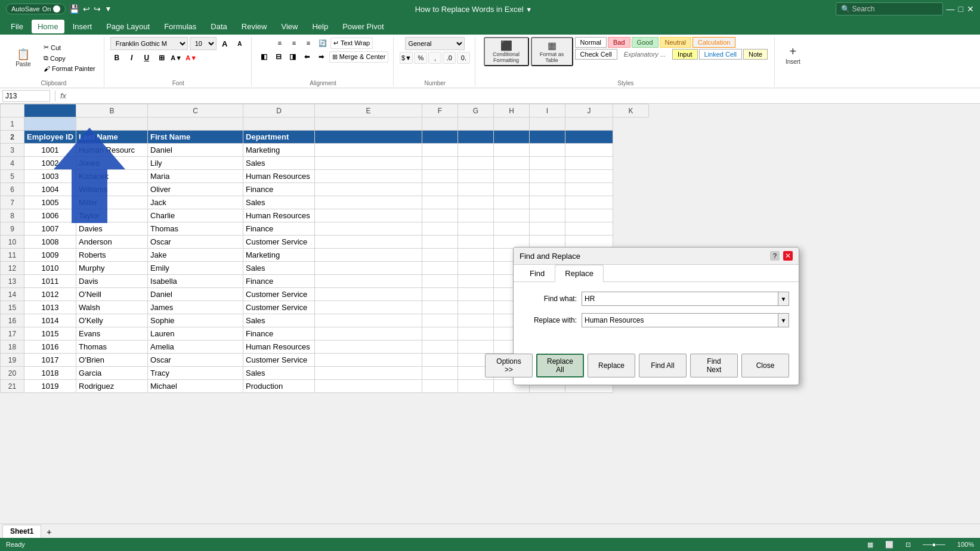  I want to click on cell-h7, so click(476, 203).